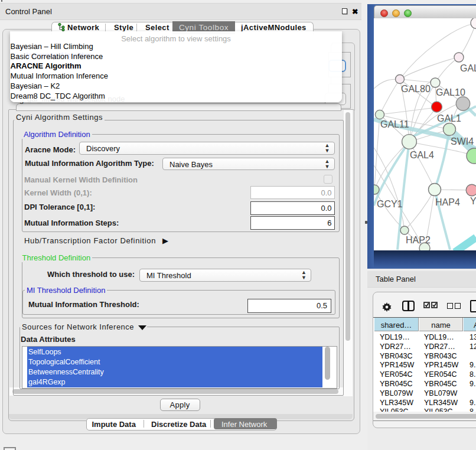 This screenshot has width=476, height=450. Describe the element at coordinates (473, 201) in the screenshot. I see `svg-text: Y` at that location.